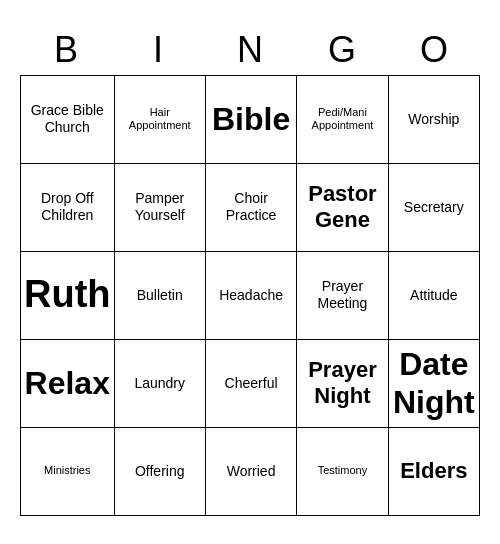 Image resolution: width=500 pixels, height=544 pixels. What do you see at coordinates (343, 470) in the screenshot?
I see `cell-text: Testimony` at bounding box center [343, 470].